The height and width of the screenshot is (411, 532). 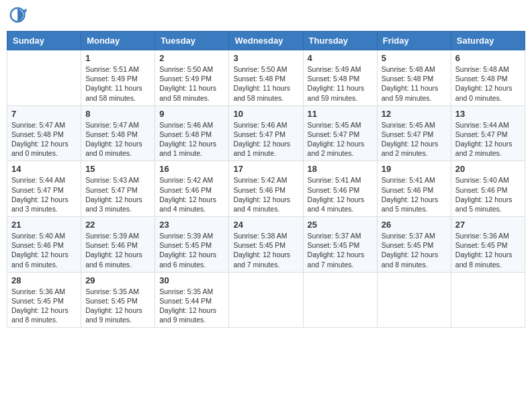 I want to click on day-number: 15, so click(x=118, y=169).